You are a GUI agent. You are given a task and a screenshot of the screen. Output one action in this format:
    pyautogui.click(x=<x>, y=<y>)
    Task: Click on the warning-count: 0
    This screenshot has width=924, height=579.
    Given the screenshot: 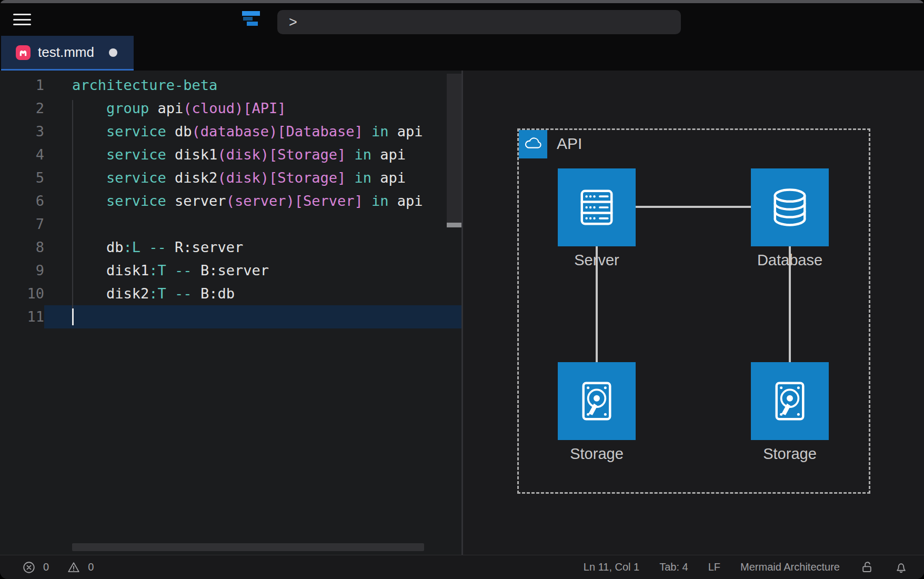 What is the action you would take?
    pyautogui.click(x=91, y=567)
    